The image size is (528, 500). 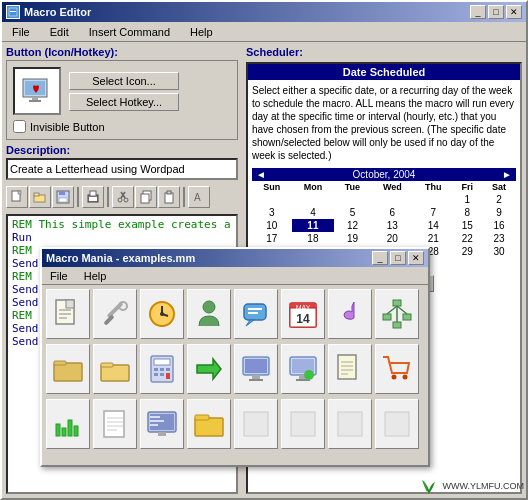 I want to click on cal-day: 21, so click(x=434, y=238).